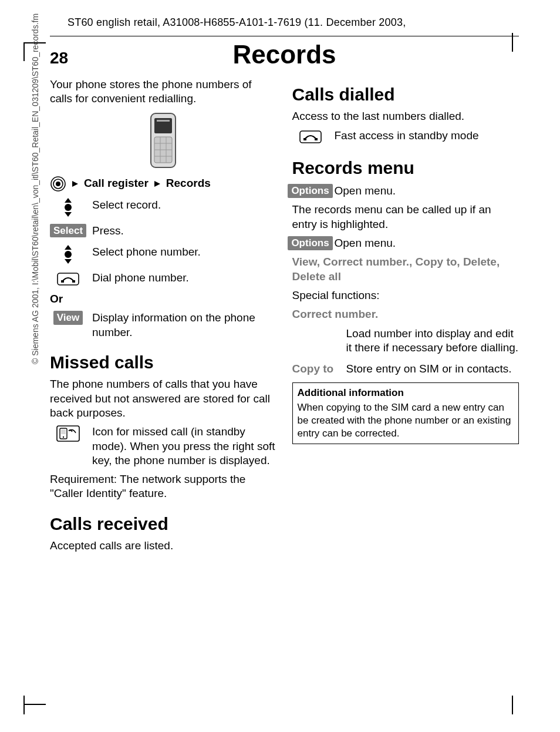 The image size is (560, 732). What do you see at coordinates (406, 217) in the screenshot?
I see `records-menu-para: The records menu can be called up if an …` at bounding box center [406, 217].